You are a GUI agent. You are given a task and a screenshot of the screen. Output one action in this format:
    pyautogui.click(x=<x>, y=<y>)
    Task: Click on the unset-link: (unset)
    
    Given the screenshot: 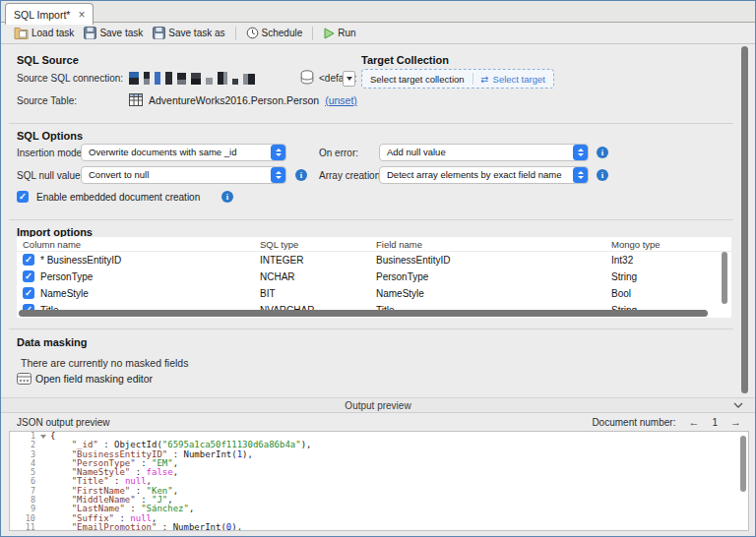 What is the action you would take?
    pyautogui.click(x=341, y=100)
    